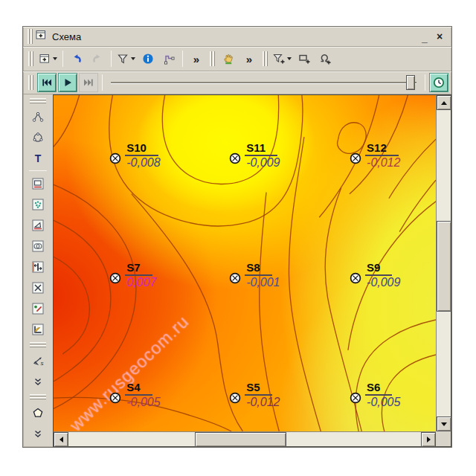 The height and width of the screenshot is (476, 476). I want to click on scroll-up-button, so click(444, 103).